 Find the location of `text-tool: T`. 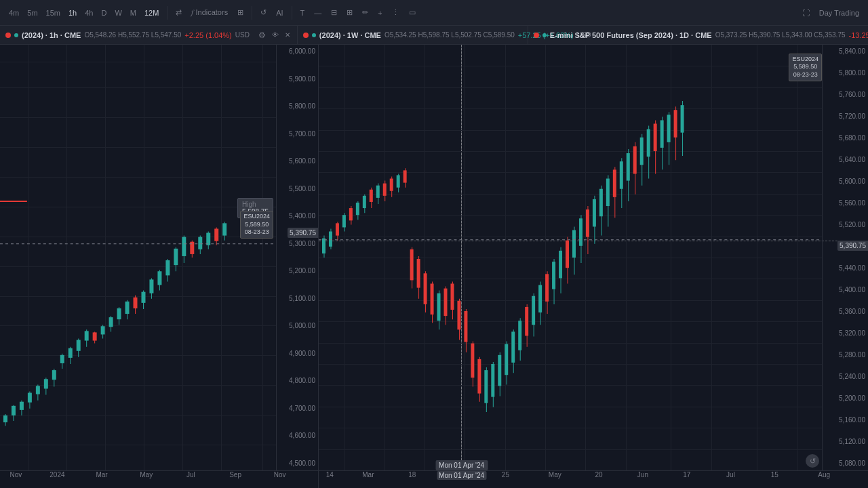

text-tool: T is located at coordinates (302, 13).